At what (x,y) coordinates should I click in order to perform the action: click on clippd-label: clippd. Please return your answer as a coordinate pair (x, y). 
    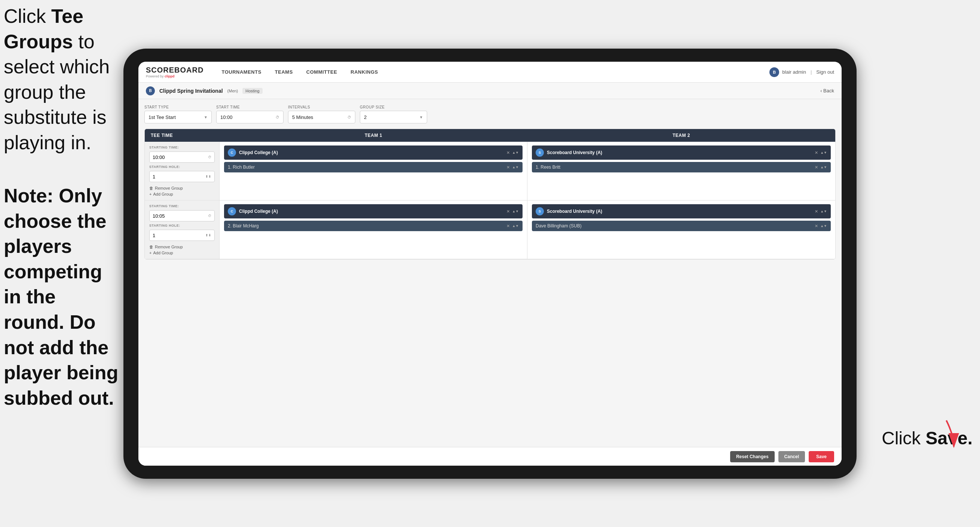
    Looking at the image, I should click on (170, 76).